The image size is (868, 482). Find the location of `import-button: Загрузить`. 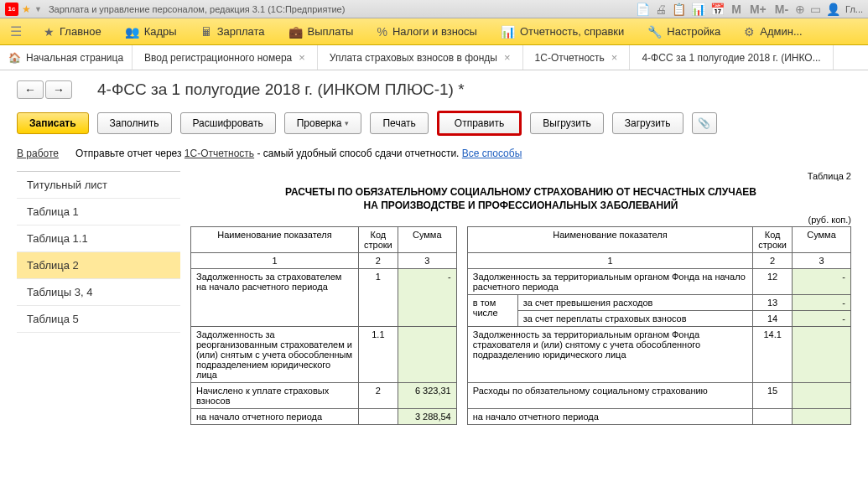

import-button: Загрузить is located at coordinates (647, 123).